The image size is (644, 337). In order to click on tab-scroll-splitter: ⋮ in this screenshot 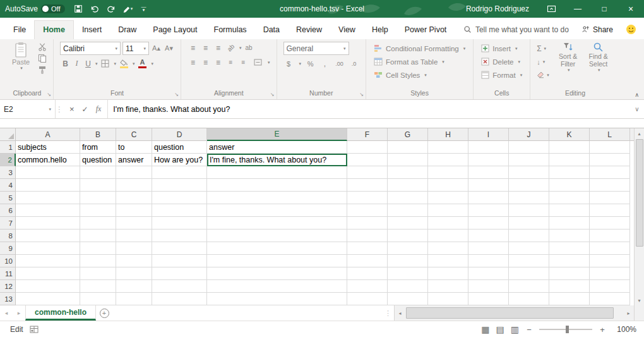, I will do `click(388, 313)`.